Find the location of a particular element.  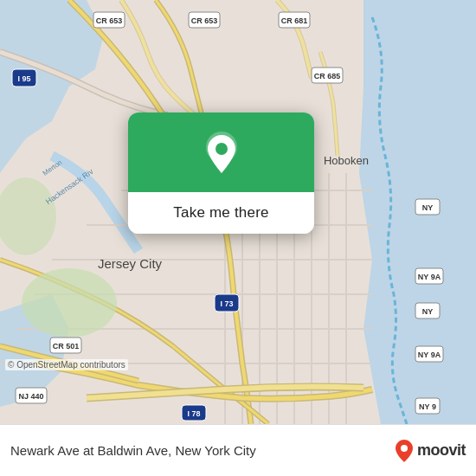

svg-text: CR 681 is located at coordinates (294, 21).